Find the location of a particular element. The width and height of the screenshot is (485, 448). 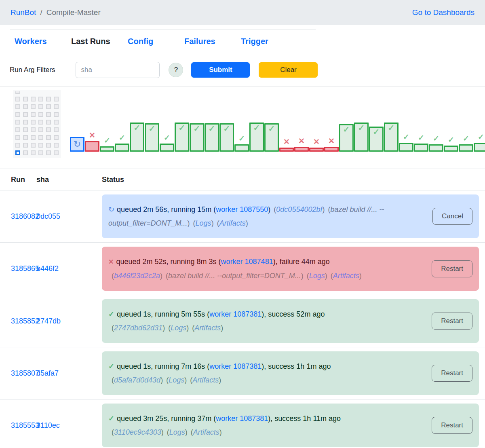

sha-link: 2747db is located at coordinates (48, 321).